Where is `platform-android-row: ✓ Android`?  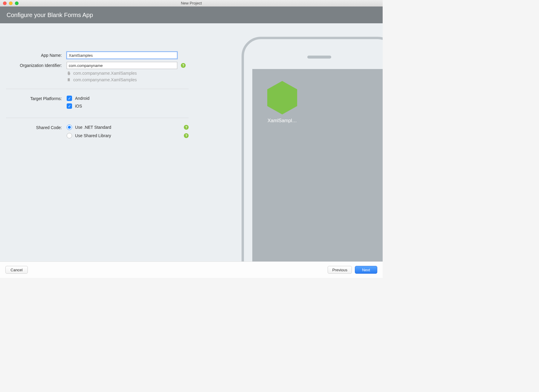
platform-android-row: ✓ Android is located at coordinates (128, 98).